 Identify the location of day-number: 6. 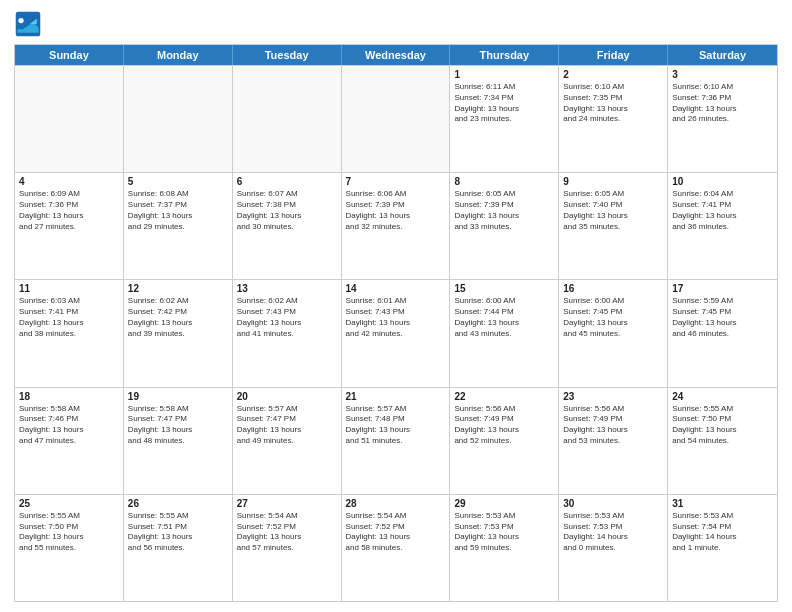
(287, 182).